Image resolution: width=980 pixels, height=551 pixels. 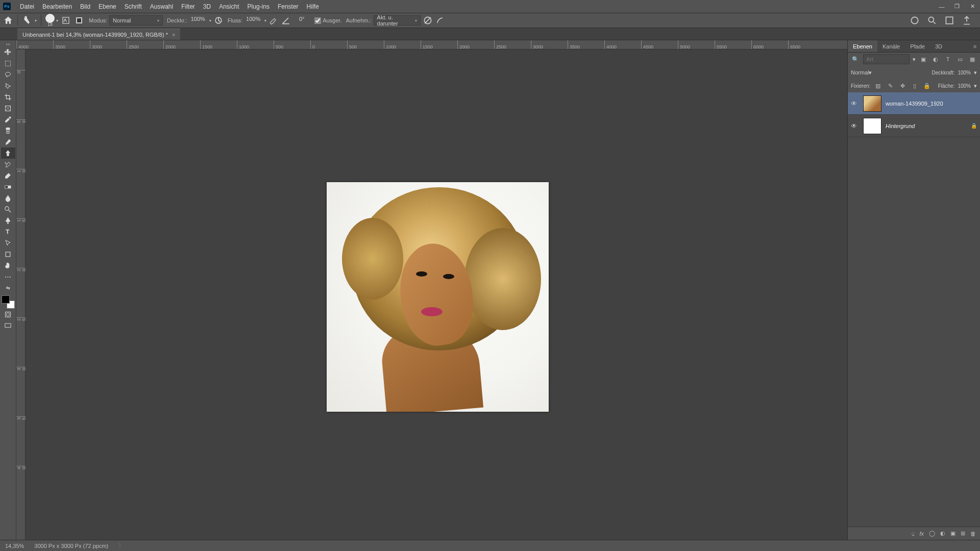 I want to click on foreground-background-colors, so click(x=8, y=302).